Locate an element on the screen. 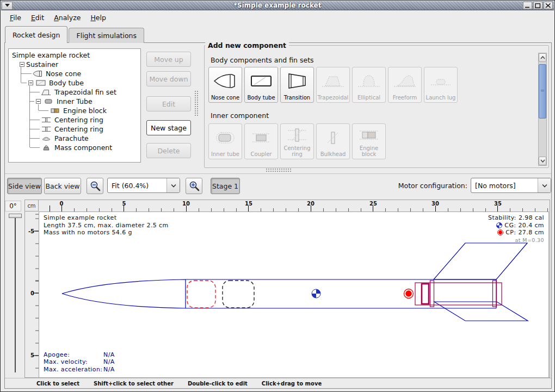 The height and width of the screenshot is (392, 555). tree-item-nose-cone: Nose cone is located at coordinates (75, 74).